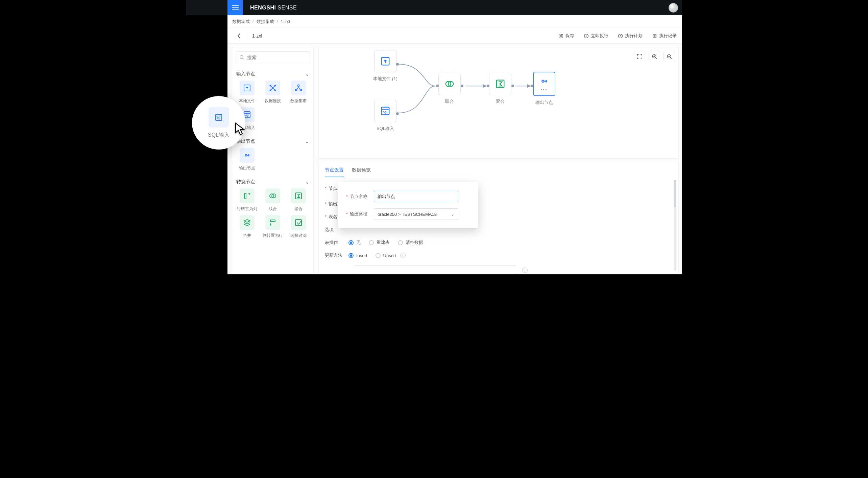 The width and height of the screenshot is (868, 478). What do you see at coordinates (273, 58) in the screenshot?
I see `palette-search` at bounding box center [273, 58].